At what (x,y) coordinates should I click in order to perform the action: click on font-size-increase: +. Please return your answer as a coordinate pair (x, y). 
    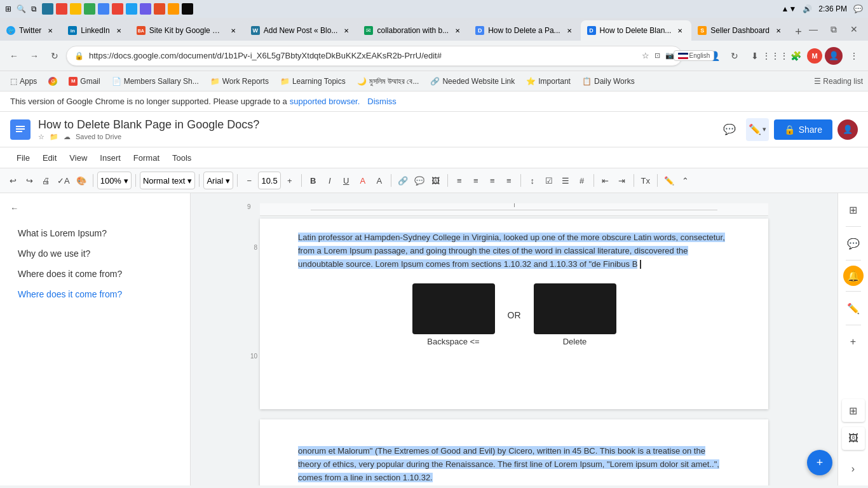
    Looking at the image, I should click on (290, 180).